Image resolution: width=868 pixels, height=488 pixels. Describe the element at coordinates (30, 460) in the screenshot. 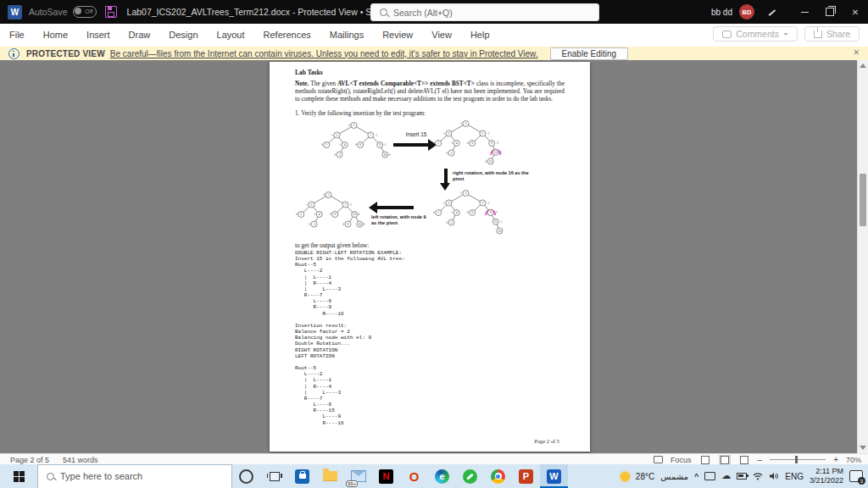

I see `page-indicator: Page 2 of 5` at that location.